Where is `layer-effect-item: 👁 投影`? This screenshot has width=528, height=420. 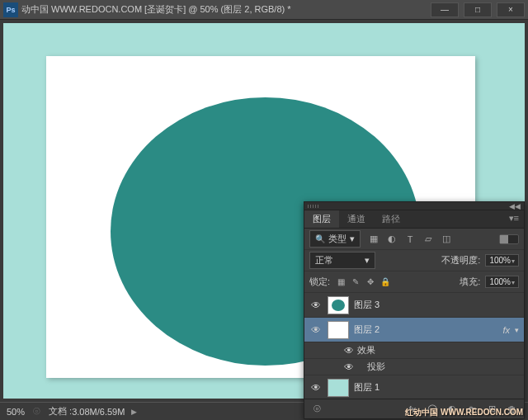 layer-effect-item: 👁 投影 is located at coordinates (414, 367).